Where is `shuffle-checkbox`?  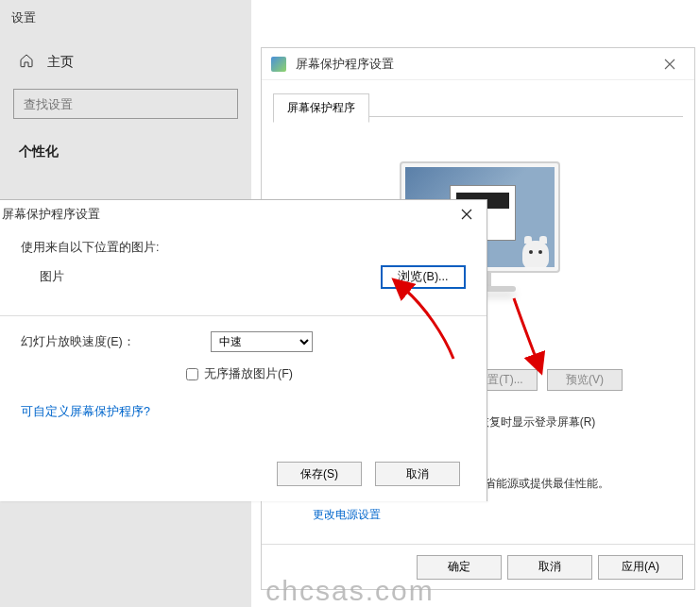
shuffle-checkbox is located at coordinates (193, 374).